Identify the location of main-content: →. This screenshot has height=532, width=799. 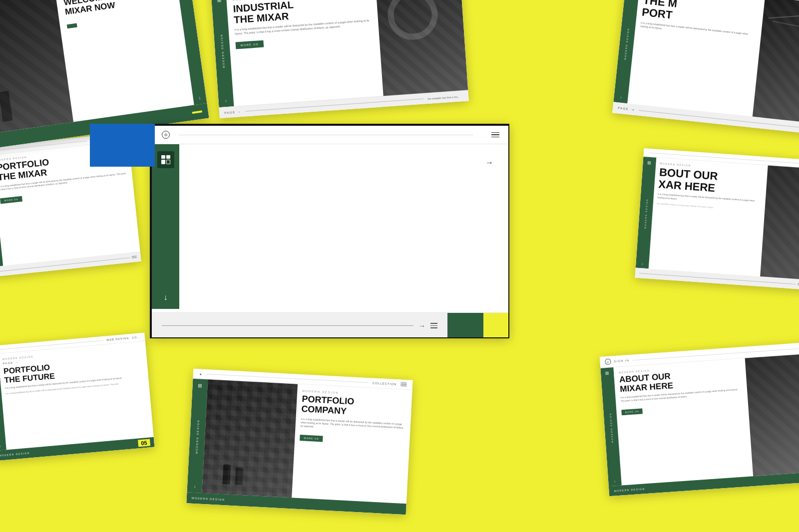
(345, 227).